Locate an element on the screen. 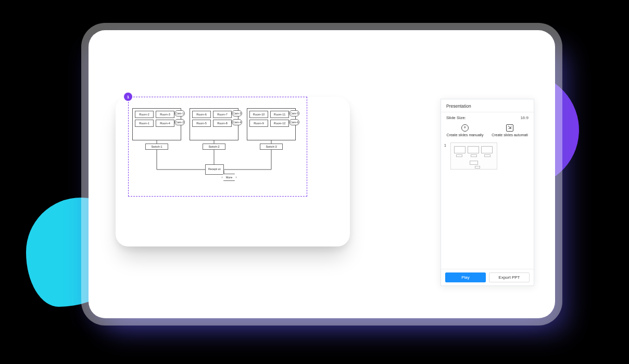  create-auto-label: Create slides automati is located at coordinates (510, 135).